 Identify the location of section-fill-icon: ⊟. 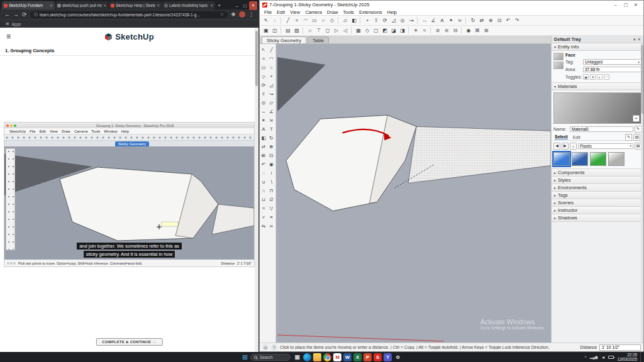
(455, 30).